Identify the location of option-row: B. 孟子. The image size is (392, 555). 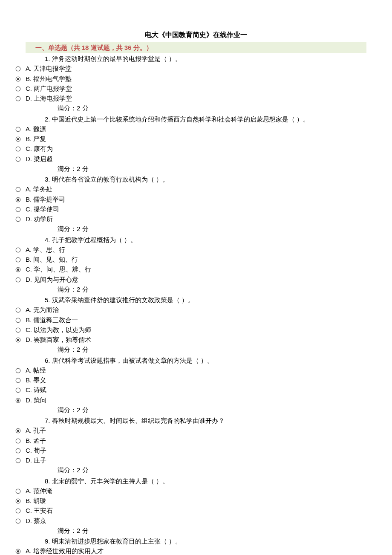
(190, 441).